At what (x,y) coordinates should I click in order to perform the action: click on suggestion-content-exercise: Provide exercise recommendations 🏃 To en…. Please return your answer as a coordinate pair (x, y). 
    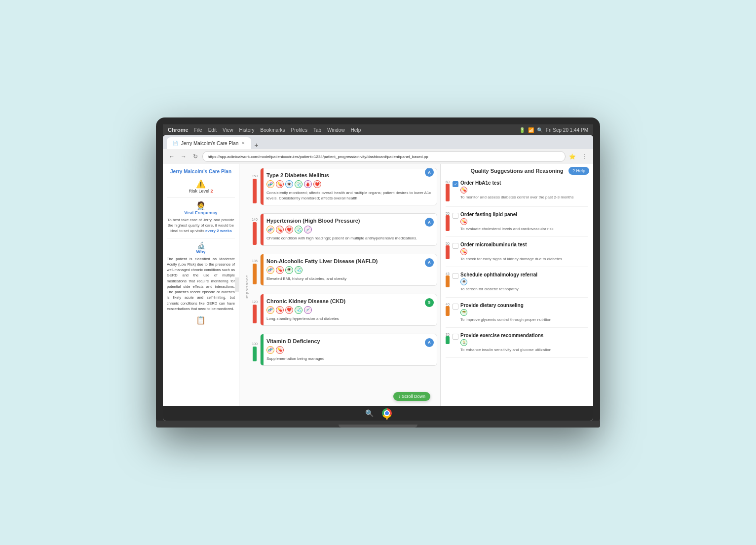
    Looking at the image, I should click on (524, 343).